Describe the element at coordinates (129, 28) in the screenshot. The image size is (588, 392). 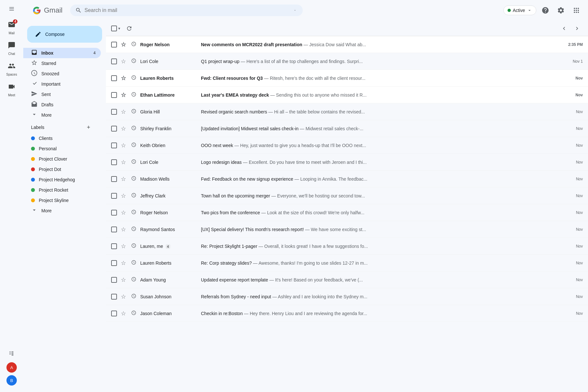
I see `refresh-button` at that location.